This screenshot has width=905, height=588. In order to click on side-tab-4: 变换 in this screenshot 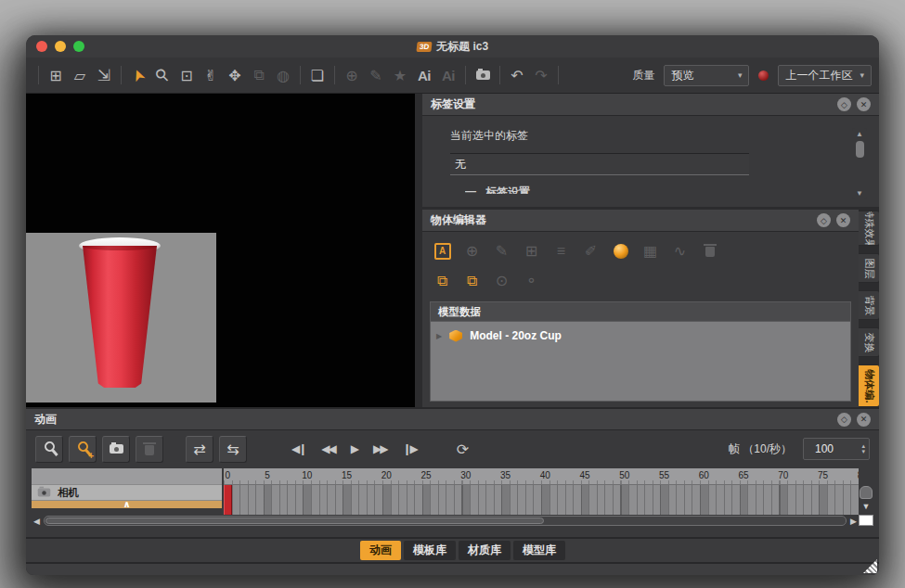, I will do `click(869, 342)`.